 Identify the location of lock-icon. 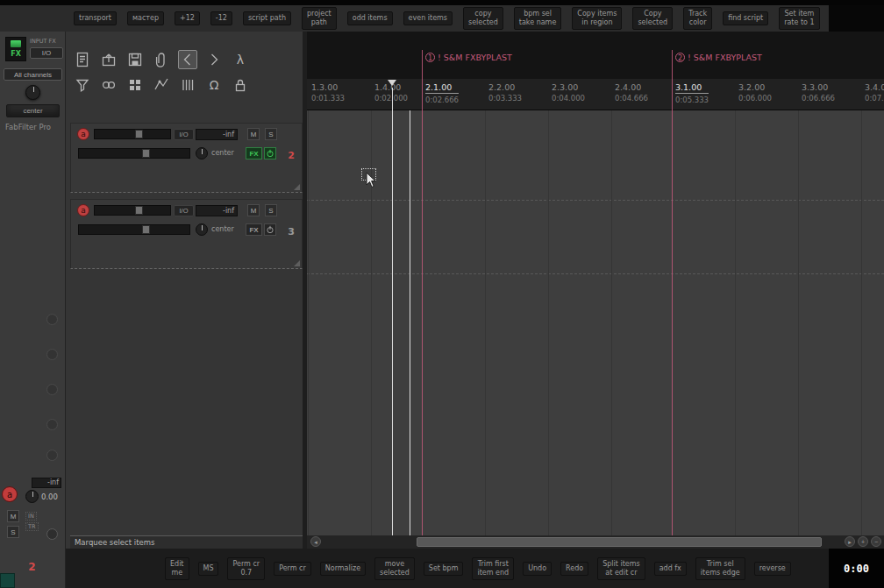
(240, 85).